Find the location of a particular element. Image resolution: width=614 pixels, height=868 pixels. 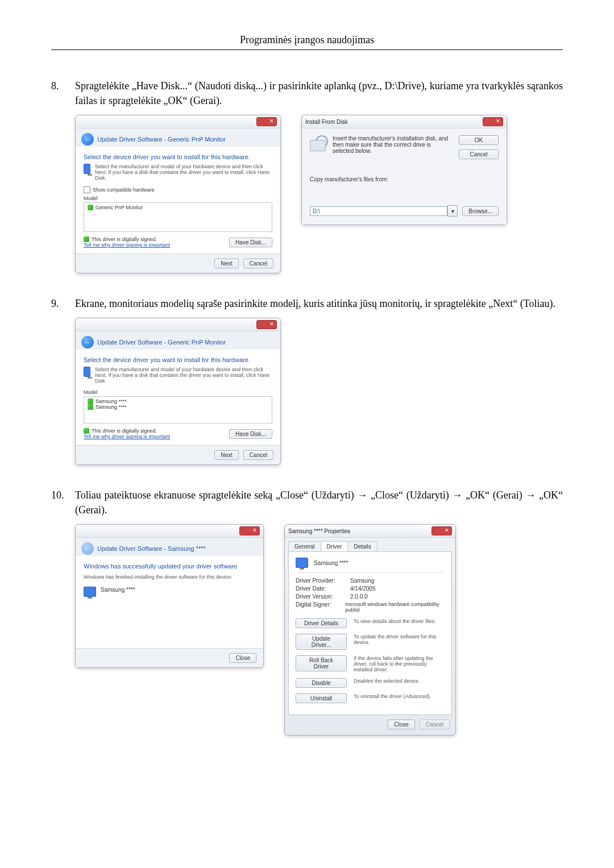

dialog-heading: Windows has successfully updated your dr… is located at coordinates (169, 566).